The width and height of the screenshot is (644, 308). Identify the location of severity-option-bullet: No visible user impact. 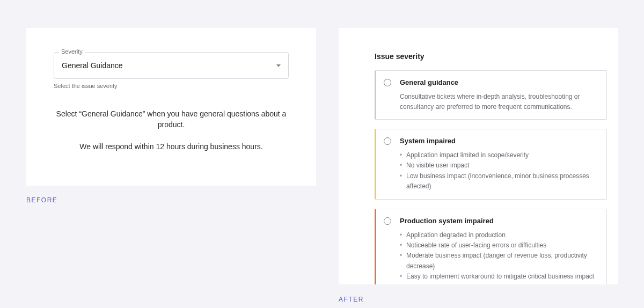
(499, 165).